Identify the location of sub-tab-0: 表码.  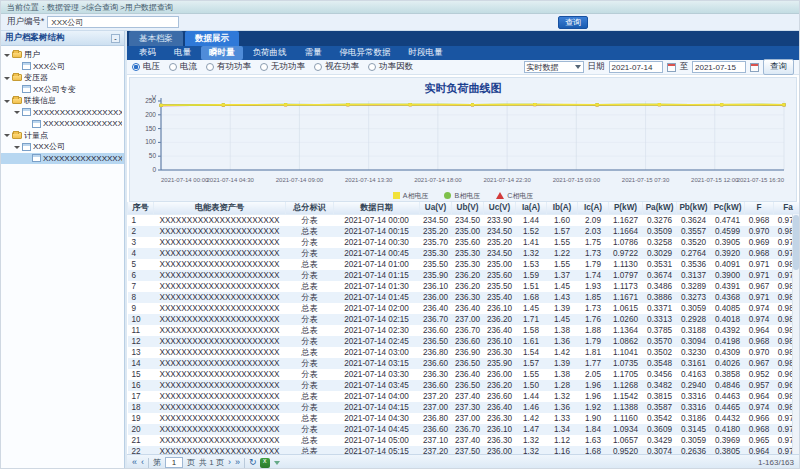
(148, 53).